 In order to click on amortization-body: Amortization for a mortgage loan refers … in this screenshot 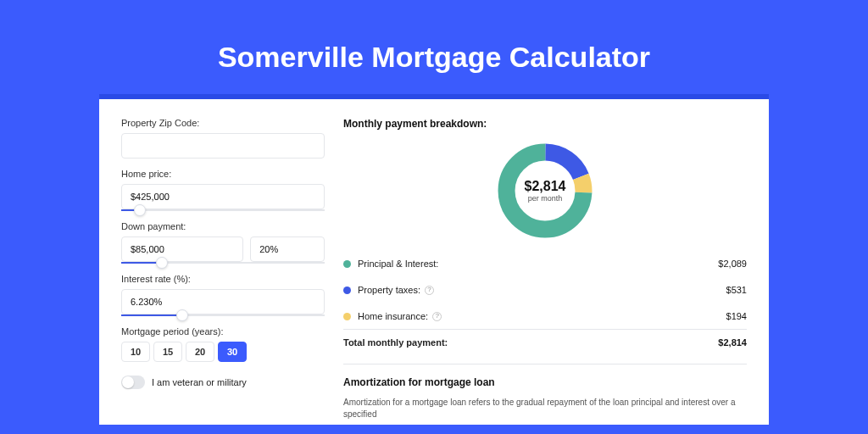, I will do `click(545, 409)`.